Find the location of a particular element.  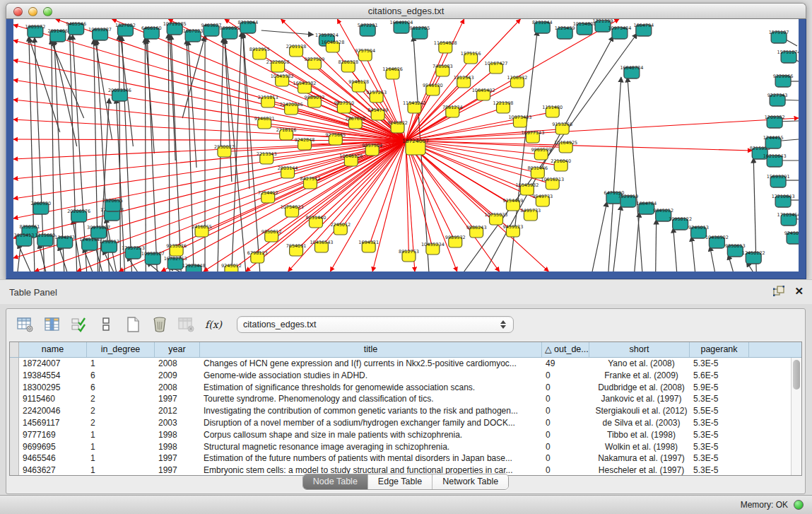

cell-short: Jankovic et al. (1997) is located at coordinates (640, 399).